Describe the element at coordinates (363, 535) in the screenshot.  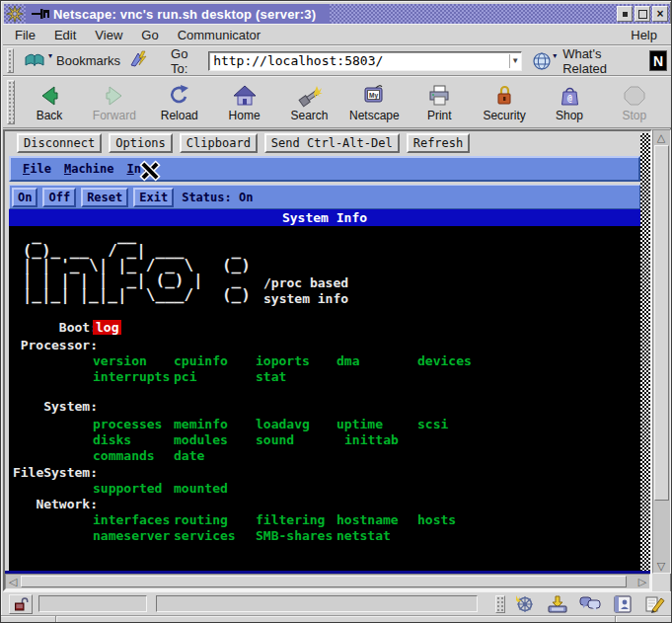
I see `link-netstat: netstat` at that location.